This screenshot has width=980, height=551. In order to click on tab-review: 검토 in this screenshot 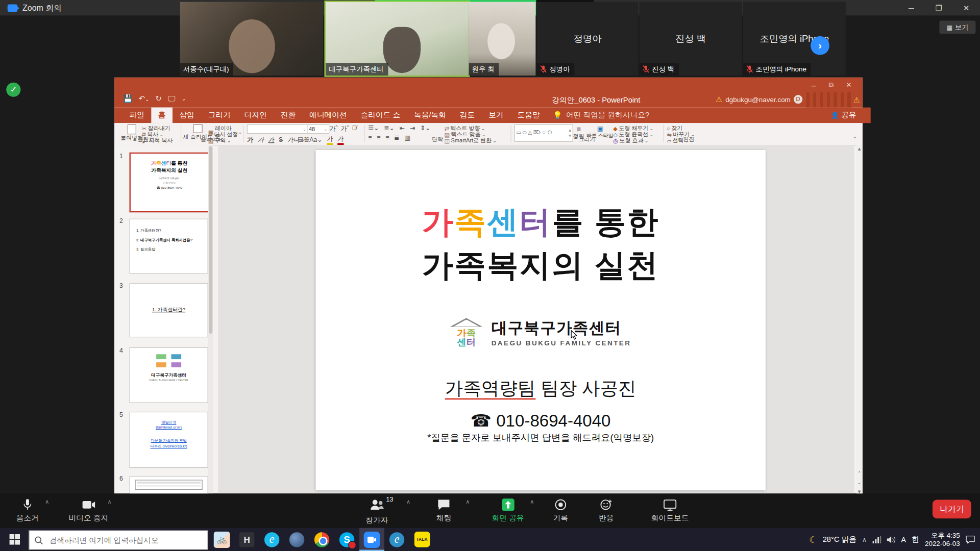, I will do `click(467, 115)`.